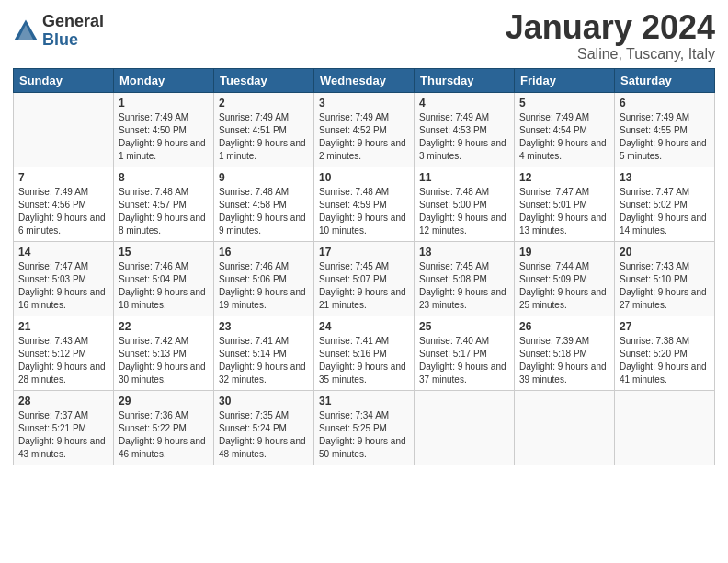  Describe the element at coordinates (665, 278) in the screenshot. I see `calendar-cell: 20Sunrise: 7:43 AMSunset: 5:10 PMDayligh…` at that location.